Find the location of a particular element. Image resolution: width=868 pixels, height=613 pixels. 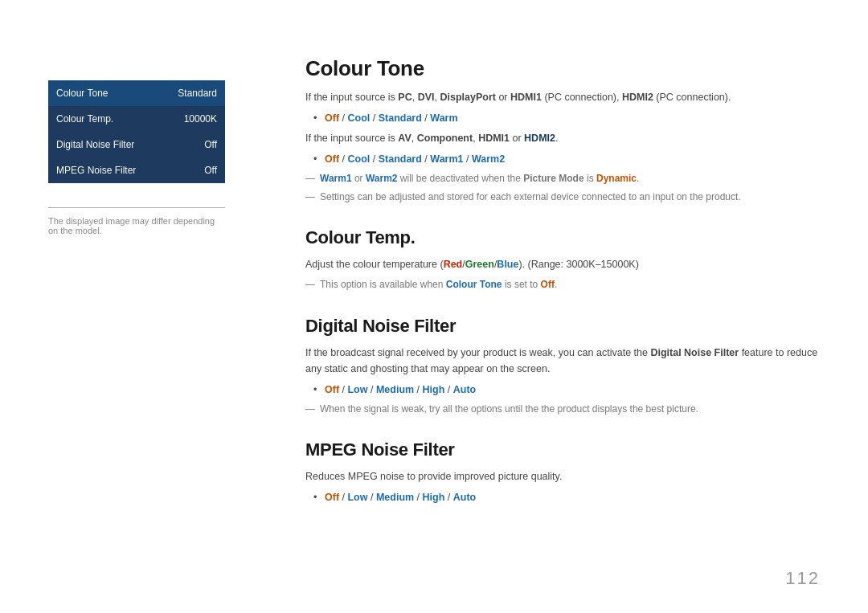

menu-label-colour-tone: Colour Tone is located at coordinates (82, 93).